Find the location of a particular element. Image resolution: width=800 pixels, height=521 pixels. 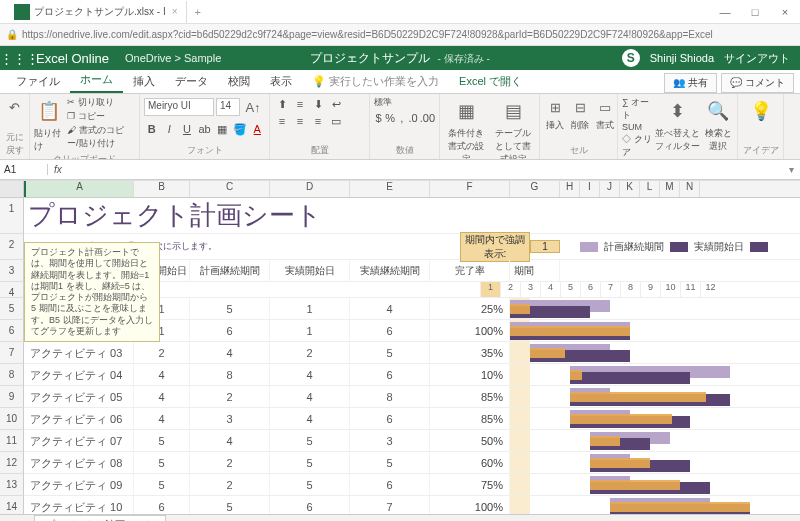

col-L: L is located at coordinates (650, 189).